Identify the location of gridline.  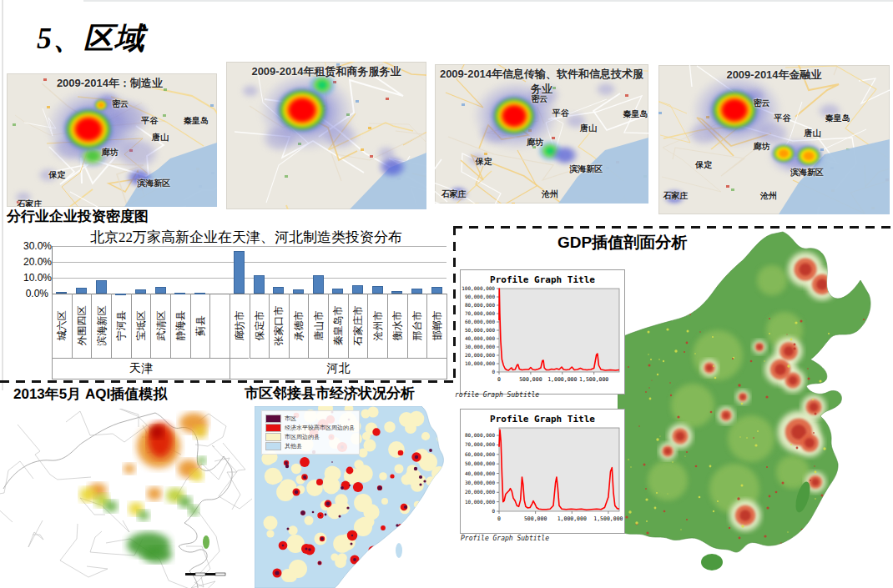
(249, 279).